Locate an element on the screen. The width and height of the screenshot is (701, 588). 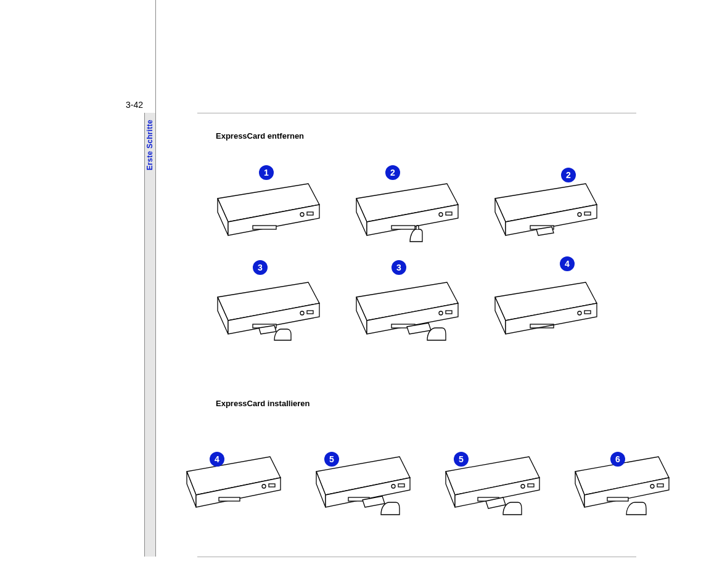
step-badge: 1 is located at coordinates (266, 173).